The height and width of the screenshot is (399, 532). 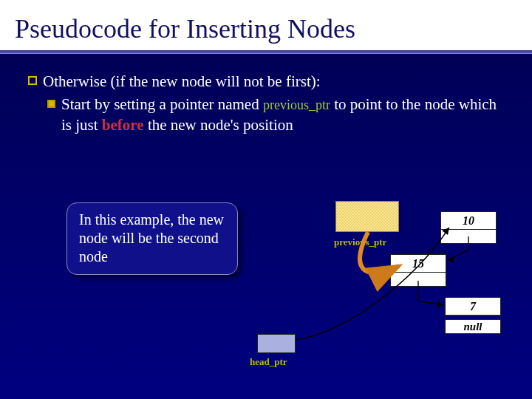 What do you see at coordinates (266, 29) in the screenshot?
I see `slide-title: Pseudocode for Inserting Nodes` at bounding box center [266, 29].